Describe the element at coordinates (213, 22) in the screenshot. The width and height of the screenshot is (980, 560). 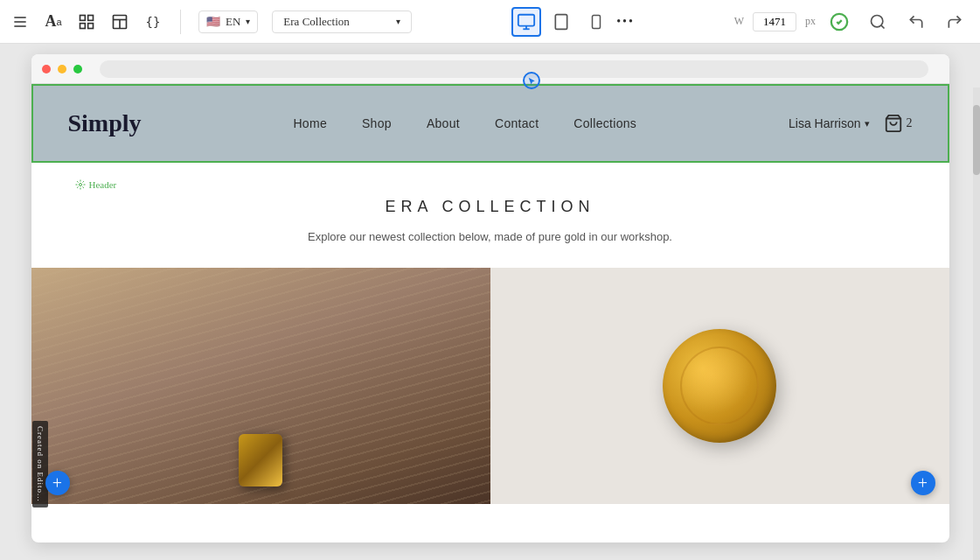
I see `flag-icon: 🇺🇸` at that location.